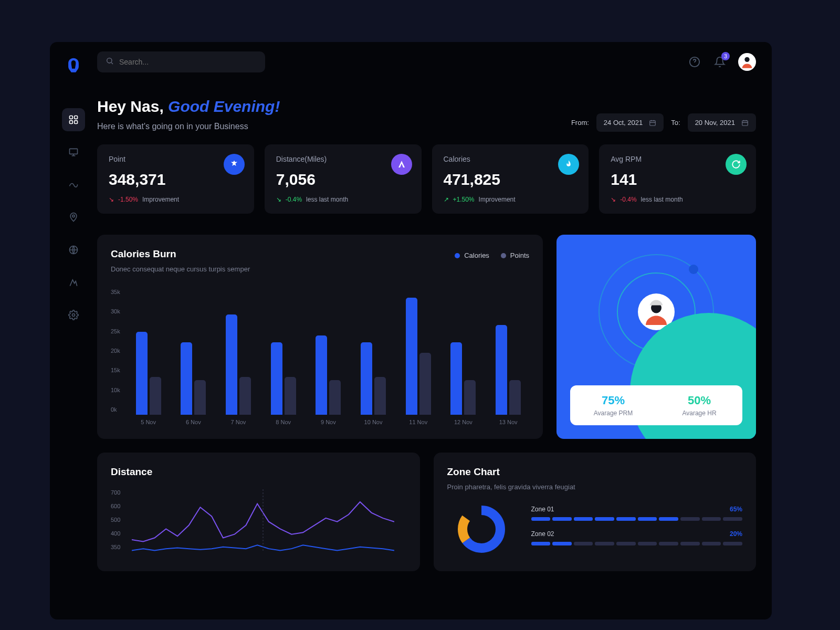 This screenshot has width=840, height=630. What do you see at coordinates (74, 152) in the screenshot?
I see `nav-presentation` at bounding box center [74, 152].